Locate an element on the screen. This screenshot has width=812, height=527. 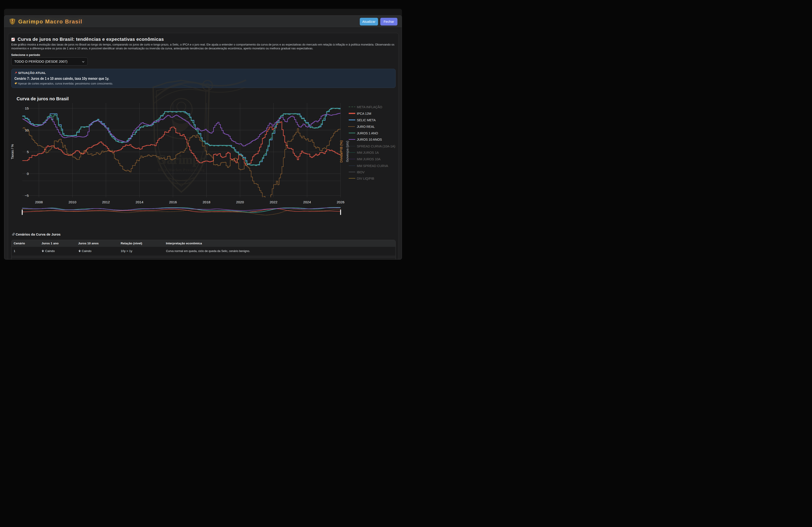
svg-text: SELIC META is located at coordinates (366, 120).